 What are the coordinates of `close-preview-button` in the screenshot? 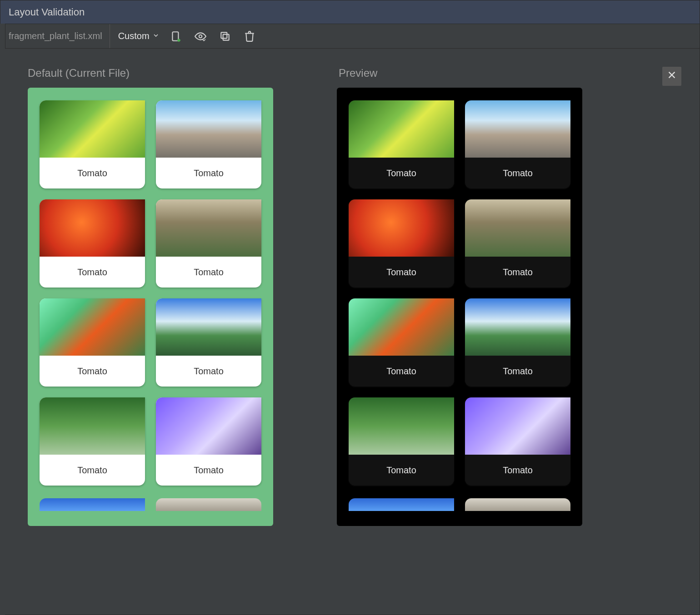 It's located at (672, 76).